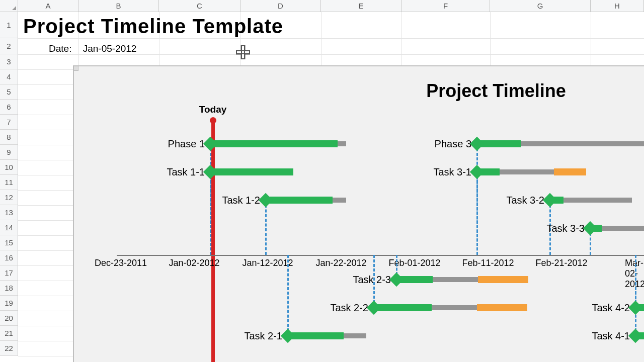  I want to click on task-label: Task 2-1, so click(263, 336).